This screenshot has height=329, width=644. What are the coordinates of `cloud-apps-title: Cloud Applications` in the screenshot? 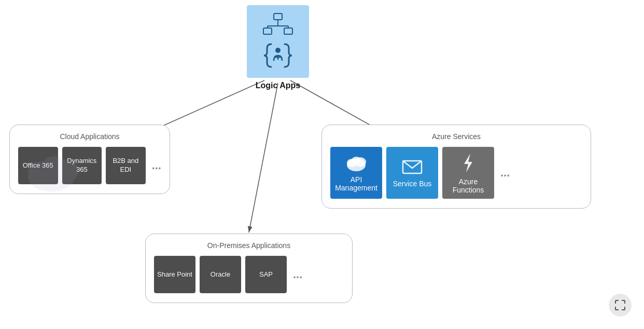 It's located at (90, 136).